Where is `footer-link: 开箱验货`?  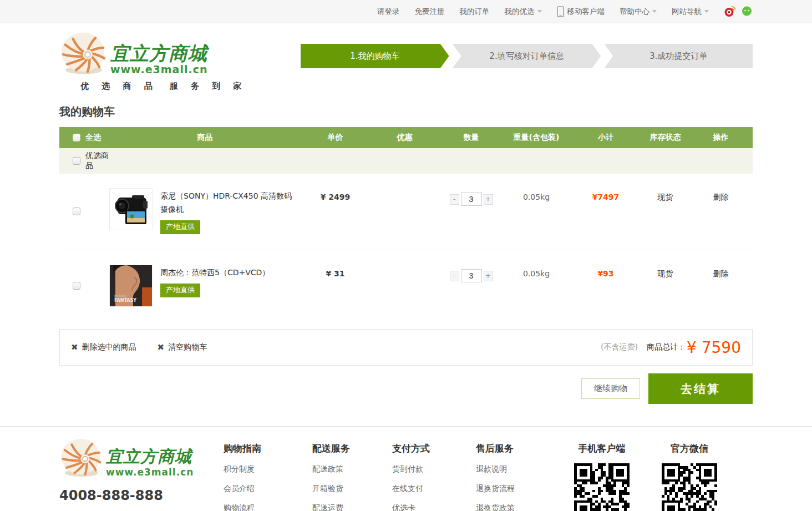 footer-link: 开箱验货 is located at coordinates (352, 489).